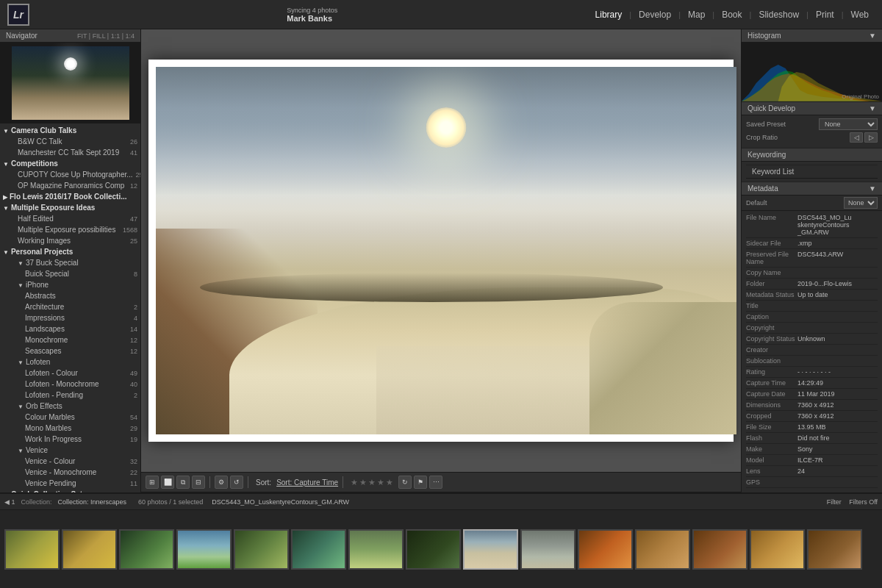 The width and height of the screenshot is (882, 588). I want to click on tree-item-work-in-progress: Work In Progress19, so click(71, 440).